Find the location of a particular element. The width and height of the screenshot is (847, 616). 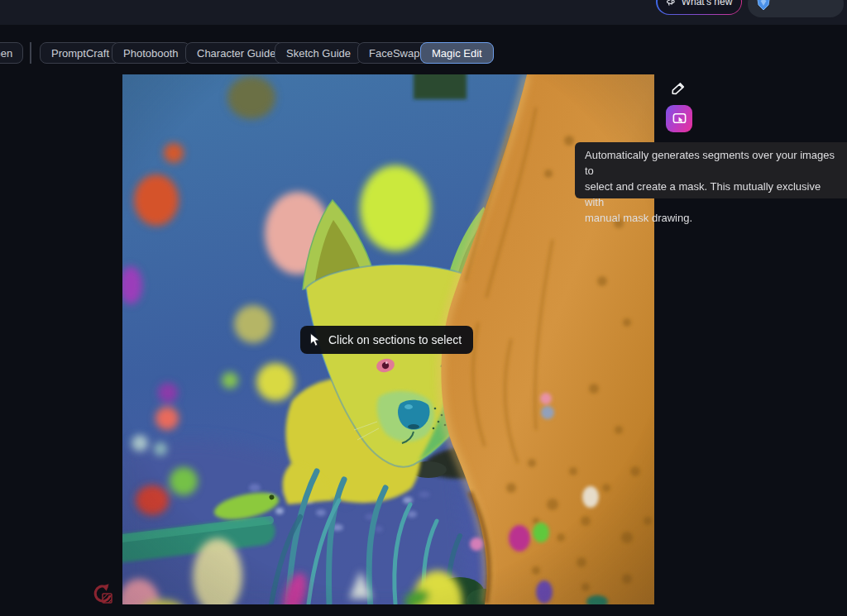

auto-segment-button is located at coordinates (679, 119).